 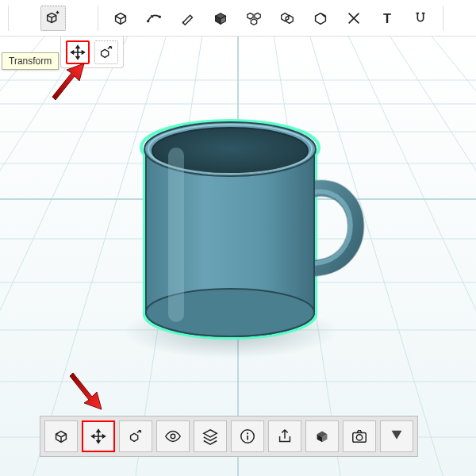 What do you see at coordinates (248, 436) in the screenshot?
I see `info-tool` at bounding box center [248, 436].